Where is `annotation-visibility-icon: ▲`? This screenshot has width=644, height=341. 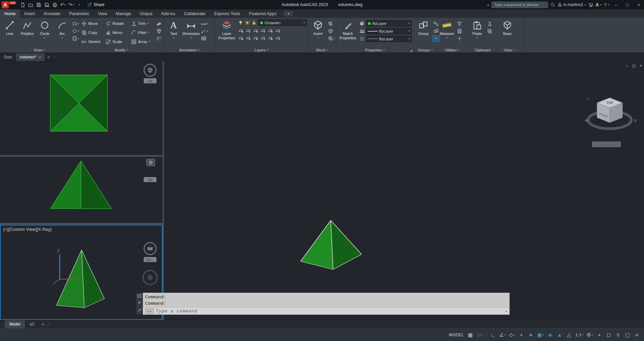 annotation-visibility-icon: ▲ is located at coordinates (560, 335).